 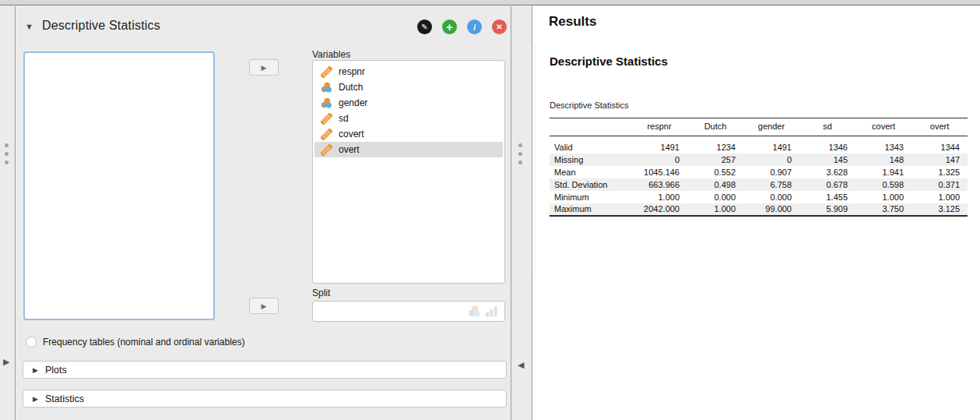 What do you see at coordinates (500, 26) in the screenshot?
I see `close-analysis-icon: ✕` at bounding box center [500, 26].